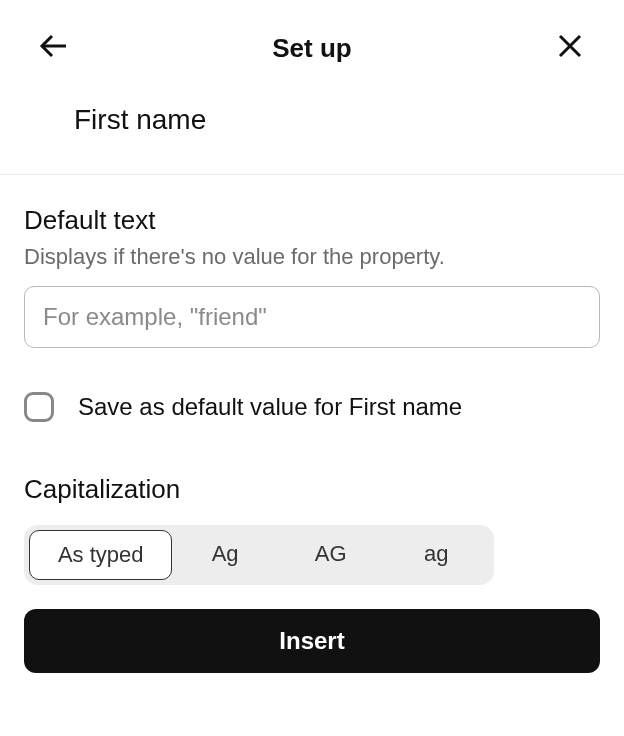  What do you see at coordinates (312, 641) in the screenshot?
I see `insert-button: Insert` at bounding box center [312, 641].